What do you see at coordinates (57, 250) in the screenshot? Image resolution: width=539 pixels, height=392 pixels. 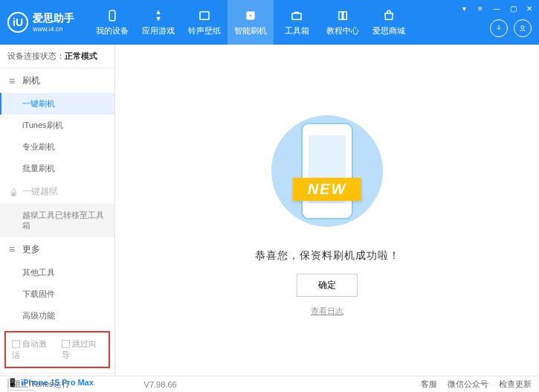 I see `section-more: 更多` at bounding box center [57, 250].